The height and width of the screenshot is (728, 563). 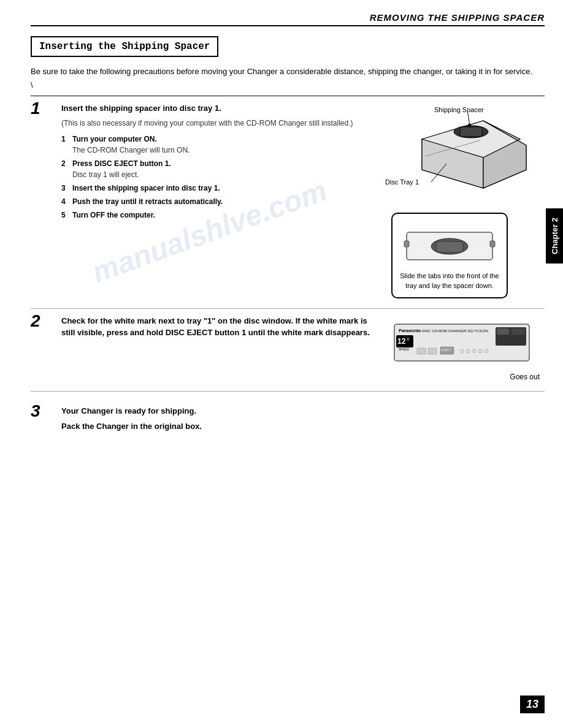 I want to click on substep-3: 3 Insert the shipping spacer into disc t…, so click(x=214, y=188).